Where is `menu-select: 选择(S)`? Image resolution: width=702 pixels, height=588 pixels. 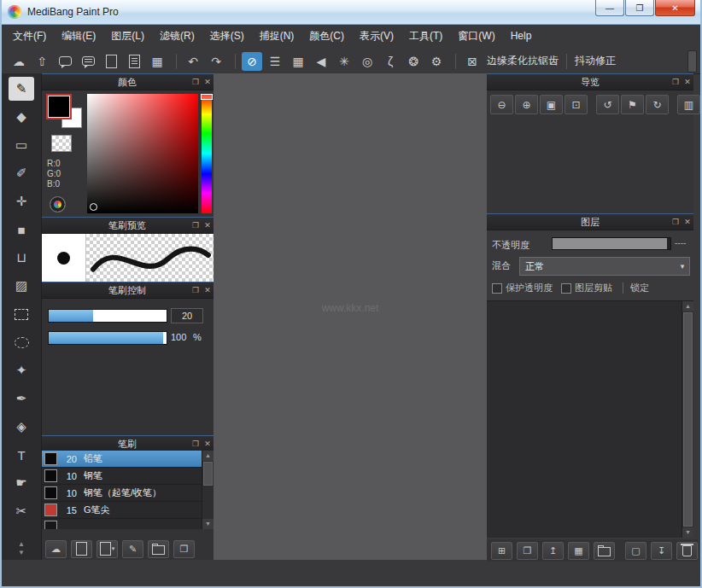
menu-select: 选择(S) is located at coordinates (227, 36).